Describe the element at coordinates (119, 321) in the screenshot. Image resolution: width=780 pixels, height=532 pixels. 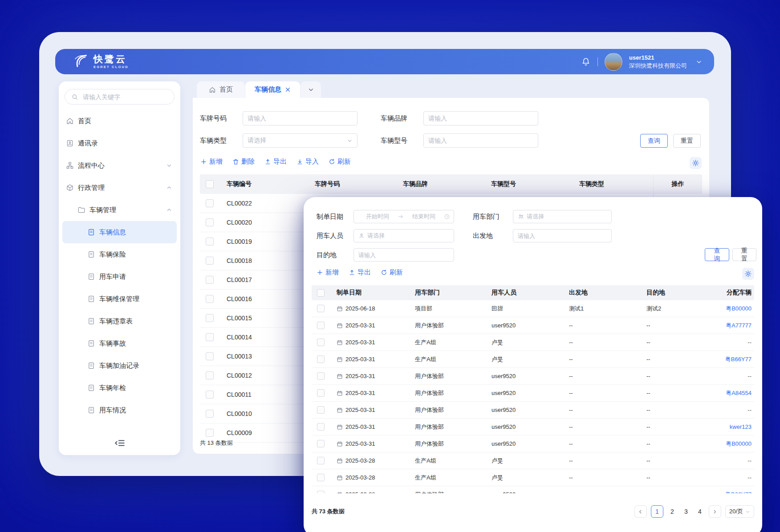
I see `sidebar-item-10: 车辆违章表` at that location.